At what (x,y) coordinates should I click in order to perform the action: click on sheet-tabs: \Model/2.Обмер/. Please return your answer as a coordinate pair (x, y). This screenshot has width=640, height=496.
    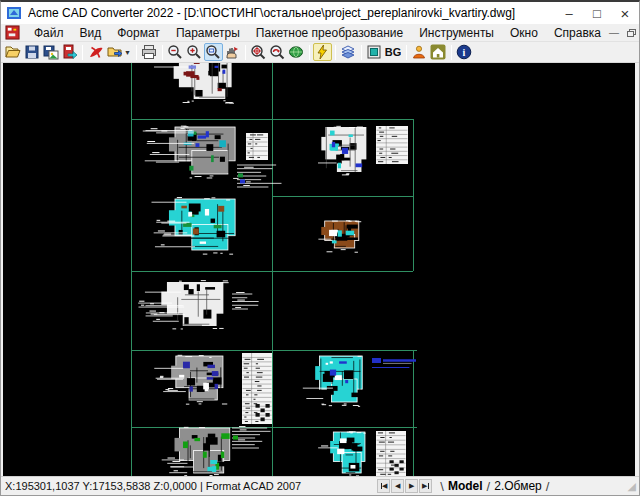
    Looking at the image, I should click on (494, 486).